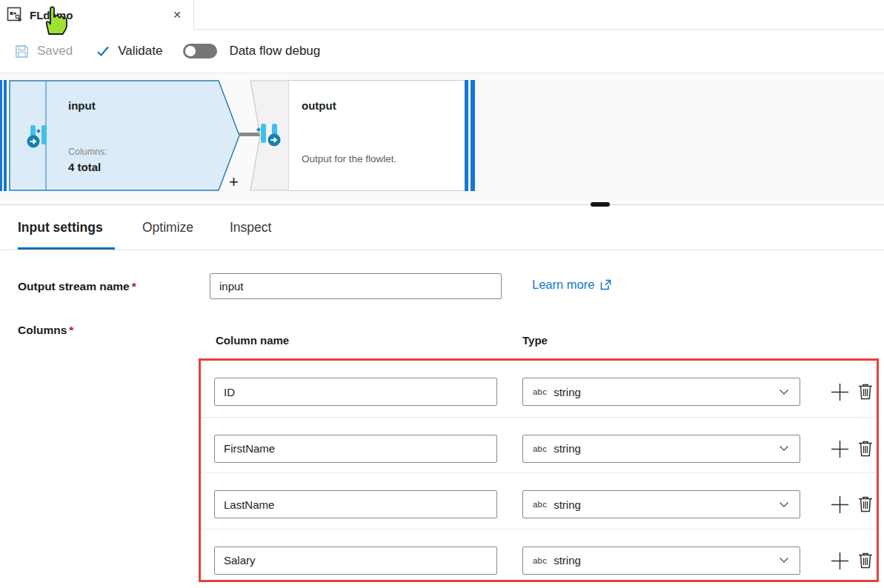 This screenshot has width=884, height=588. What do you see at coordinates (61, 228) in the screenshot?
I see `tab-input-settings: Input settings` at bounding box center [61, 228].